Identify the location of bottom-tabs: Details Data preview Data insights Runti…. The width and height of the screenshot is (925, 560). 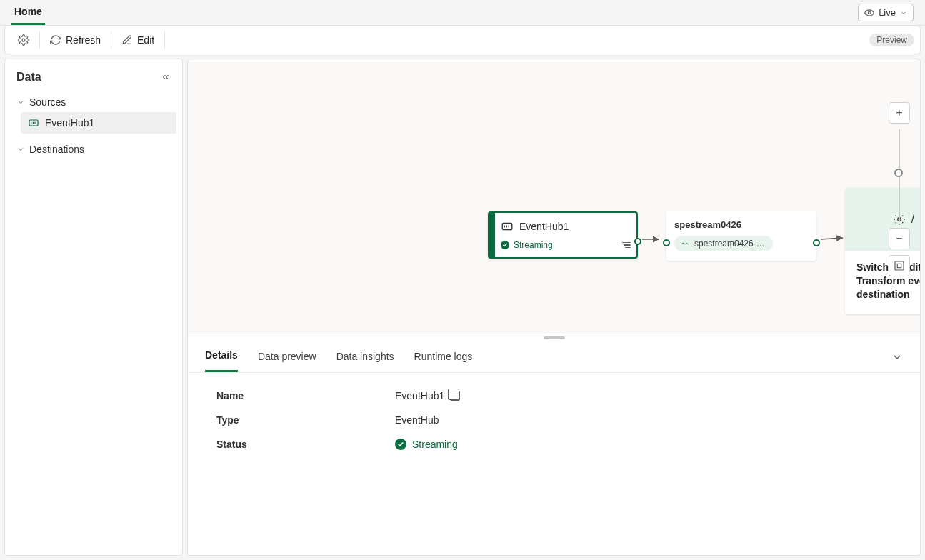
(554, 357).